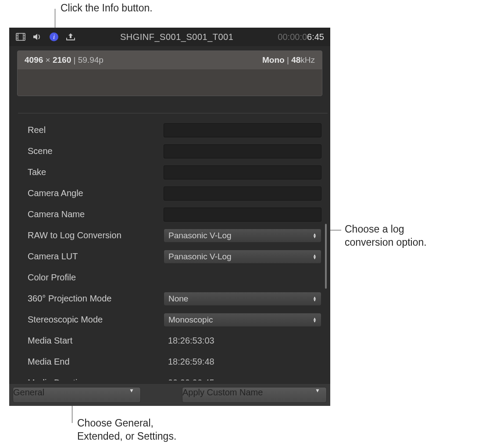  I want to click on field-color-profile: Color Profile, so click(173, 278).